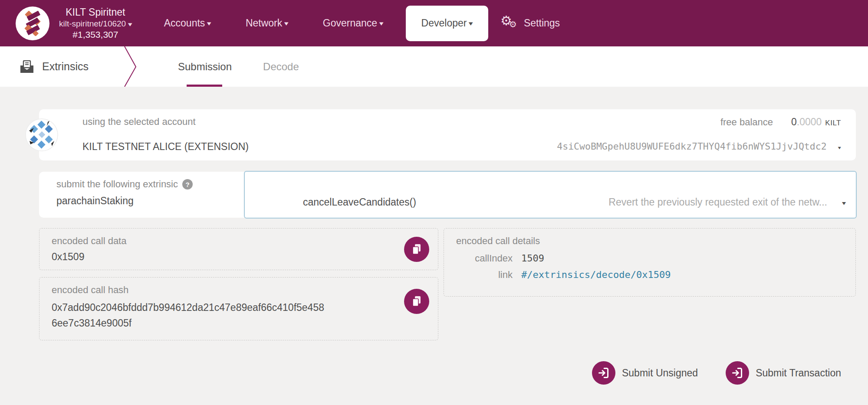 Image resolution: width=868 pixels, height=405 pixels. Describe the element at coordinates (699, 126) in the screenshot. I see `free-balance: free balance 0 .0000 KILT` at that location.